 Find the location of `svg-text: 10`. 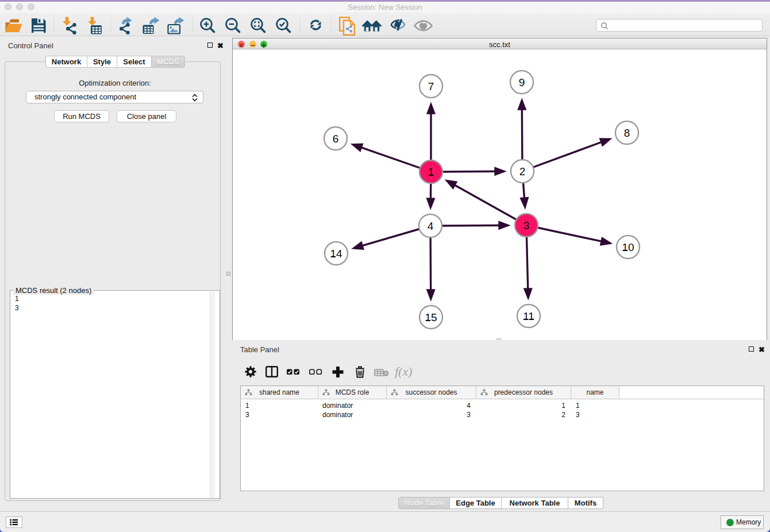

svg-text: 10 is located at coordinates (627, 247).